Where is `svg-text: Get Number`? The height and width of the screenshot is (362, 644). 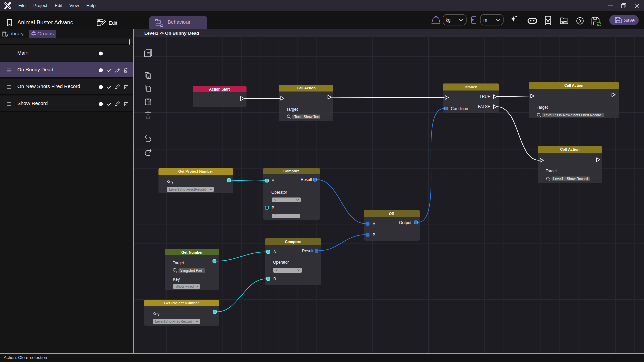 svg-text: Get Number is located at coordinates (192, 252).